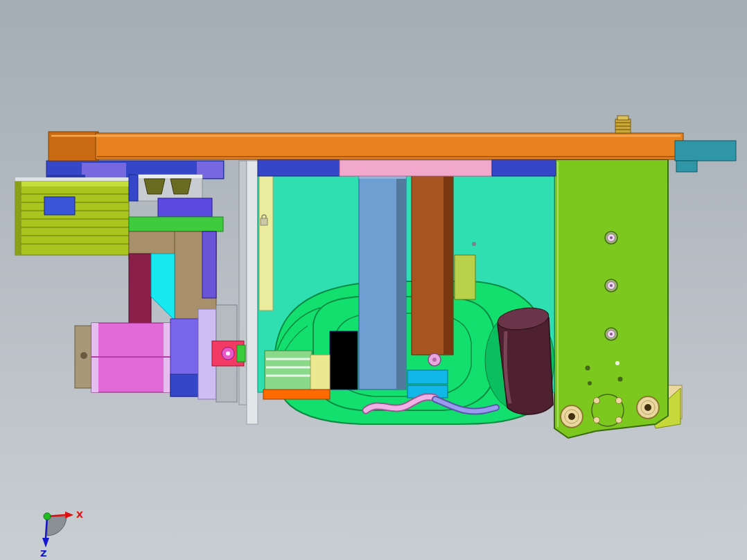 This screenshot has height=560, width=747. What do you see at coordinates (618, 299) in the screenshot?
I see `part-right-support-plate` at bounding box center [618, 299].